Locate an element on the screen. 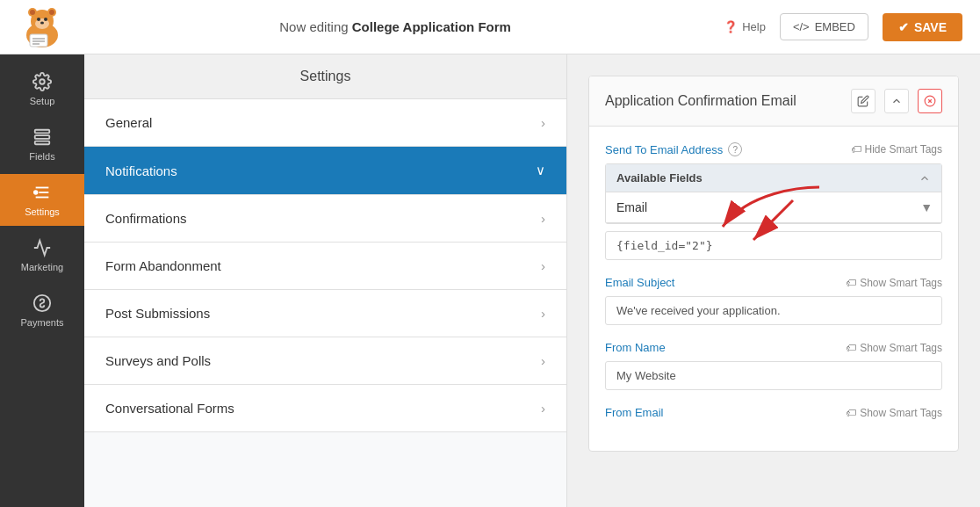  collapse-button is located at coordinates (897, 101).